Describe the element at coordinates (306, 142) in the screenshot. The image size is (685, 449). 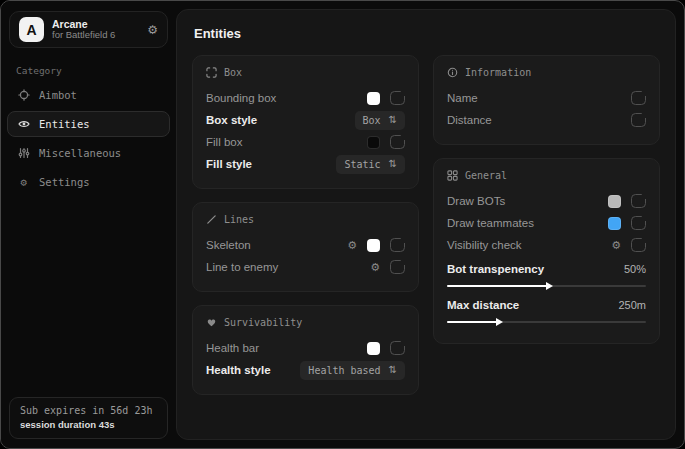
I see `setting-row-fill-box: Fill box` at that location.